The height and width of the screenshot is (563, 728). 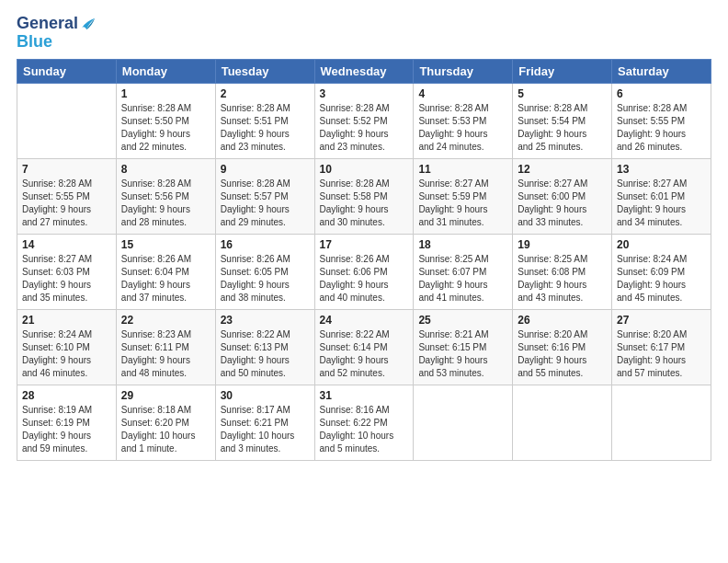 What do you see at coordinates (563, 196) in the screenshot?
I see `calendar-cell: 12Sunrise: 8:27 AMSunset: 6:00 PMDayligh…` at bounding box center [563, 196].